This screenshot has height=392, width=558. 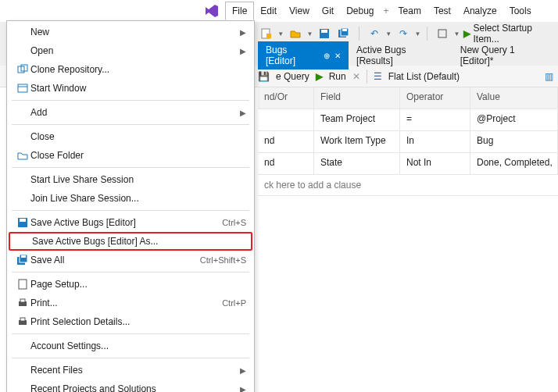 What do you see at coordinates (286, 120) in the screenshot?
I see `cell-andor` at bounding box center [286, 120].